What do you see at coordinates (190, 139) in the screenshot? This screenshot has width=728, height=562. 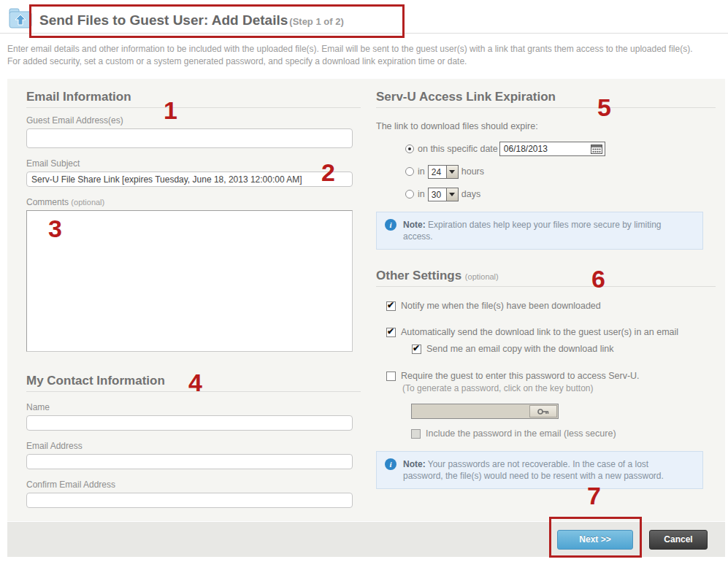 I see `guest-email-input` at bounding box center [190, 139].